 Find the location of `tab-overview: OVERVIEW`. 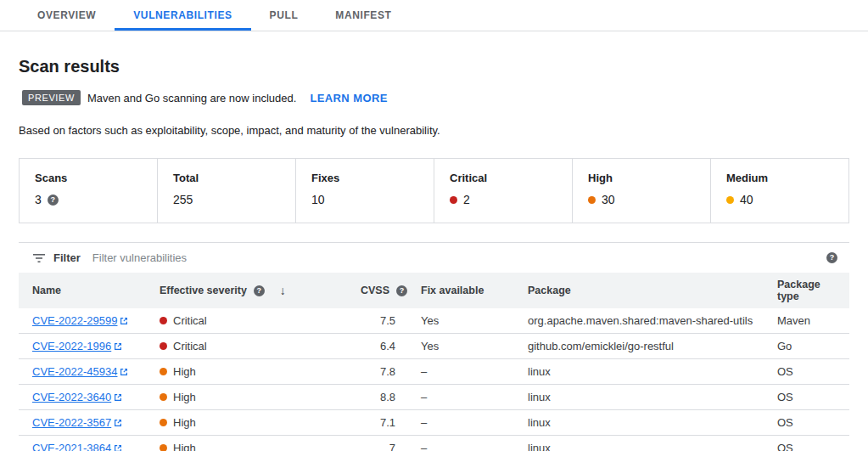

tab-overview: OVERVIEW is located at coordinates (66, 15).